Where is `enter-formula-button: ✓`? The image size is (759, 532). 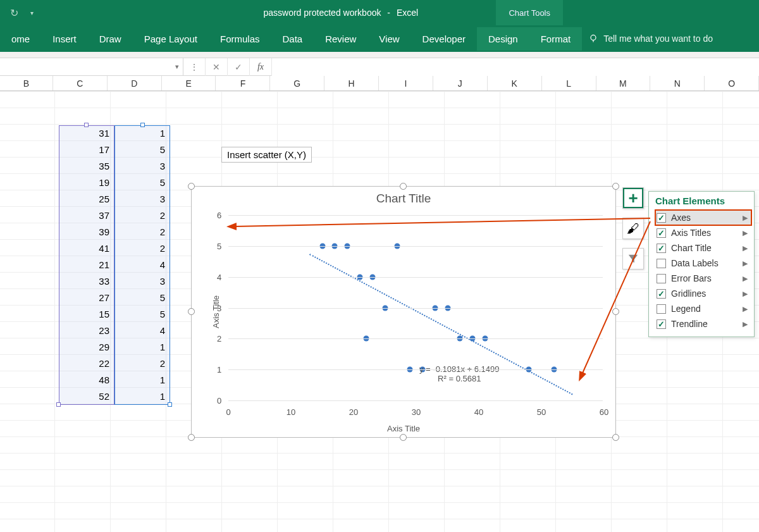
enter-formula-button: ✓ is located at coordinates (239, 67).